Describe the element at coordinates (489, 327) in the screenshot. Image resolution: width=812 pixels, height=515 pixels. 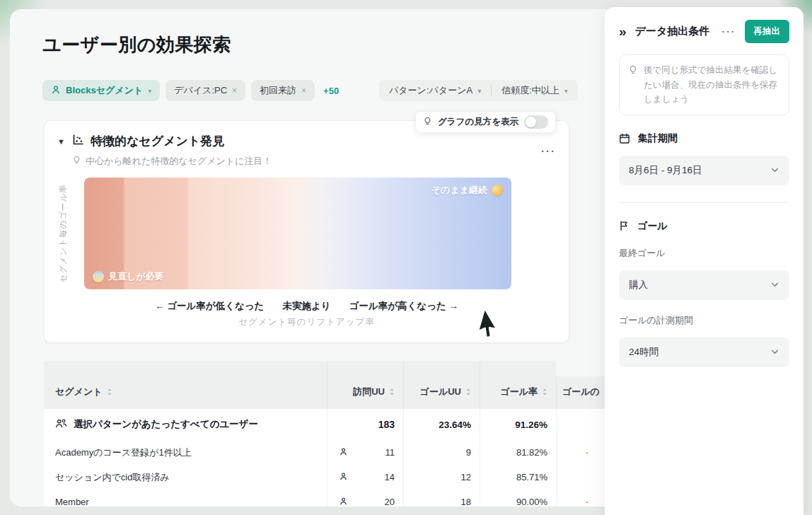
I see `mouse-cursor` at that location.